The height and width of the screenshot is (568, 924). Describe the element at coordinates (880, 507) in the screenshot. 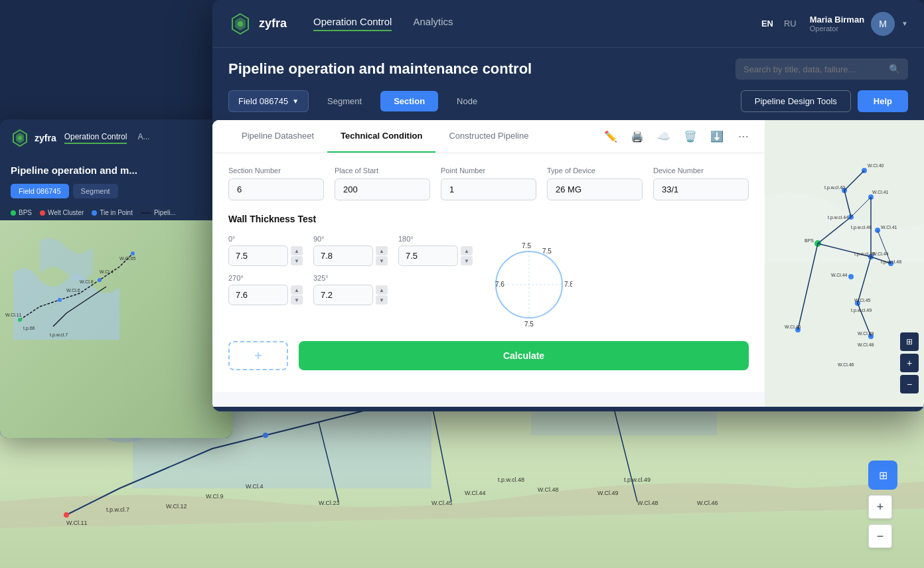

I see `map-zoom-in-button: +` at that location.